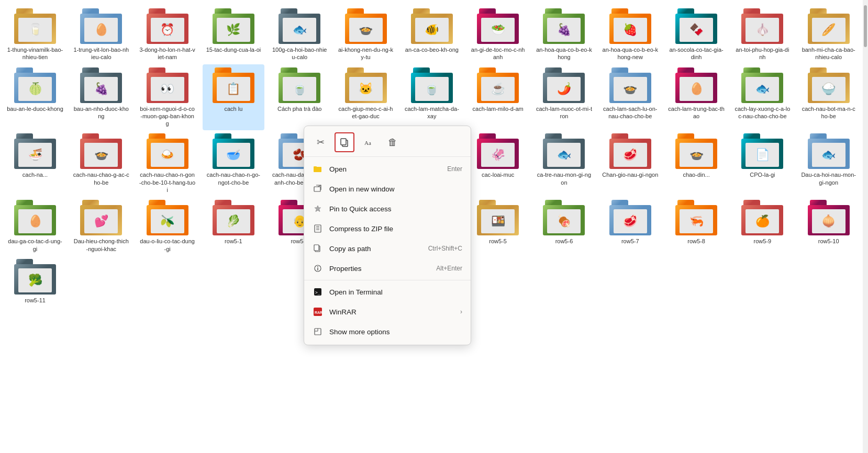  What do you see at coordinates (564, 89) in the screenshot?
I see `folder-preview: 🌶️` at bounding box center [564, 89].